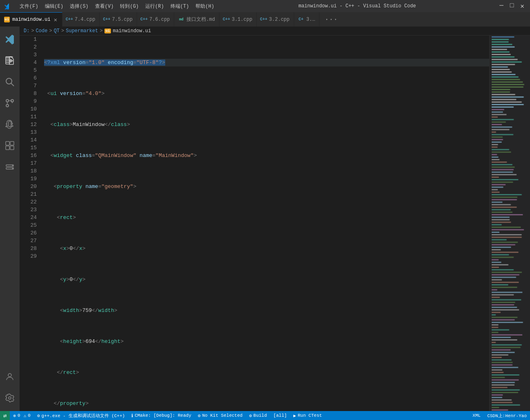 Image resolution: width=530 pixels, height=420 pixels. Describe the element at coordinates (280, 416) in the screenshot. I see `status-build-target: [all]` at that location.